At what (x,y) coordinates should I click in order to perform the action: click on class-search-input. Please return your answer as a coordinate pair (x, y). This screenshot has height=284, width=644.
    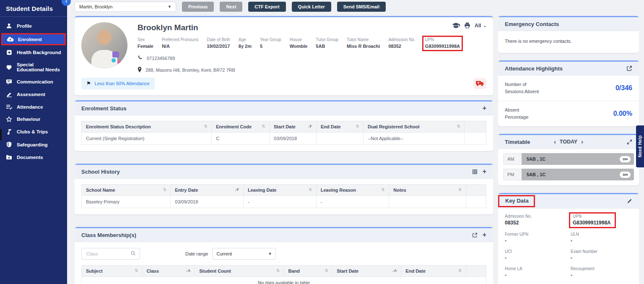
    Looking at the image, I should click on (108, 254).